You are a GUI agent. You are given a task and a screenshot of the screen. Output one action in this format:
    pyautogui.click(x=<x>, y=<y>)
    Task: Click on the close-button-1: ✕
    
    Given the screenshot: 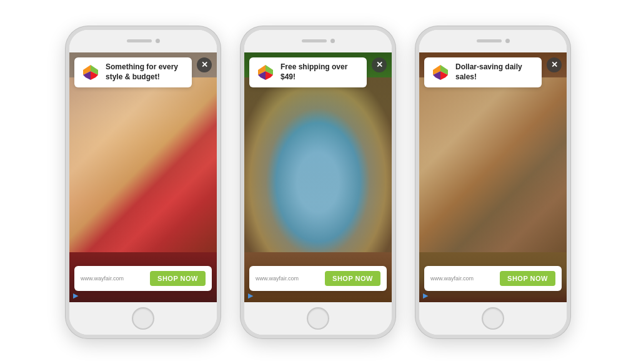 What is the action you would take?
    pyautogui.click(x=204, y=65)
    